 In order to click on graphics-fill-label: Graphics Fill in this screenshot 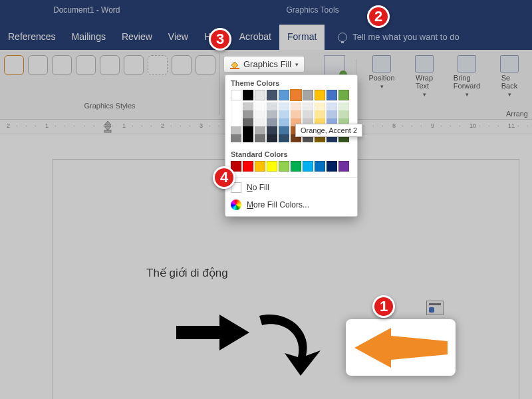, I will do `click(267, 64)`.